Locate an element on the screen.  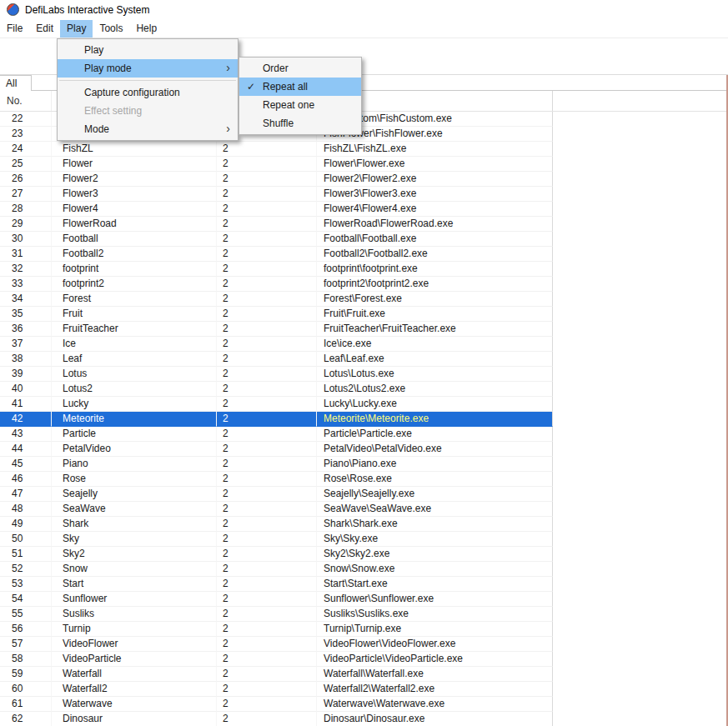
table-row: 32footprint2footprint\footprint.exe is located at coordinates (364, 269).